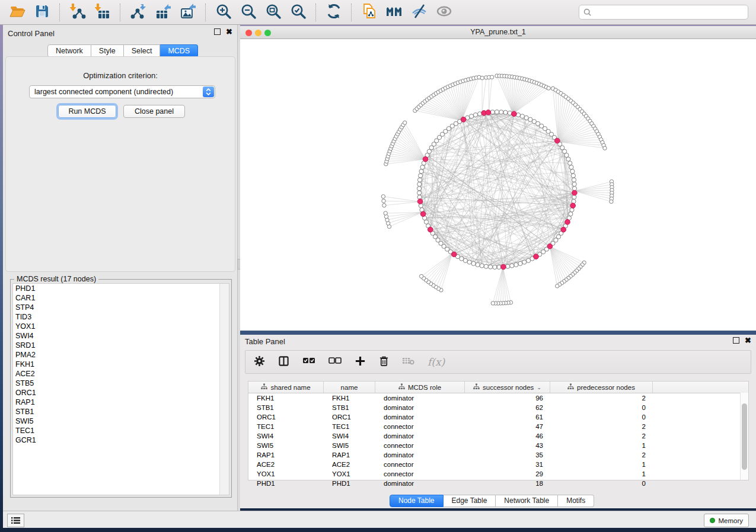 This screenshot has height=532, width=756. What do you see at coordinates (121, 393) in the screenshot?
I see `result-node-item: ORC1` at bounding box center [121, 393].